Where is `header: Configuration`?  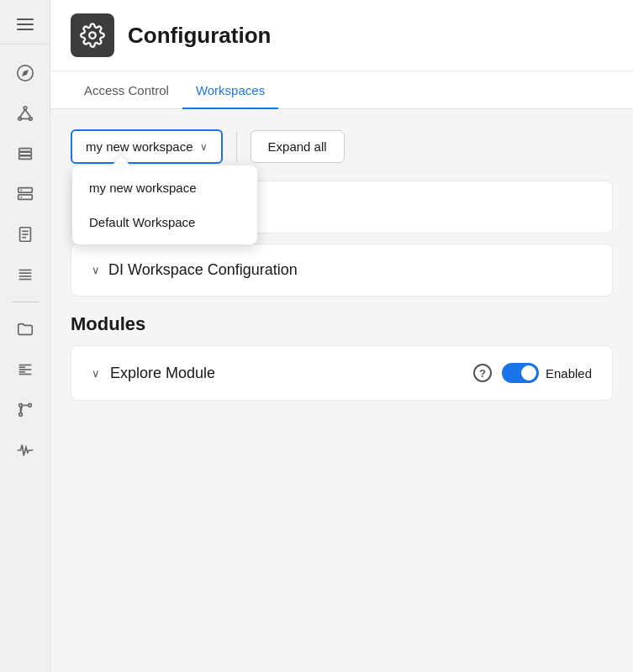
header: Configuration is located at coordinates (341, 35).